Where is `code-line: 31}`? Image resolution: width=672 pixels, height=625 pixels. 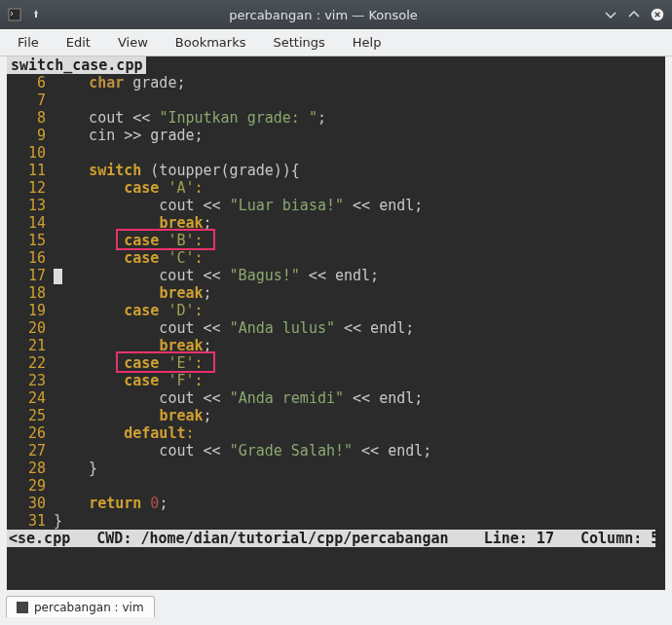 code-line: 31} is located at coordinates (336, 521).